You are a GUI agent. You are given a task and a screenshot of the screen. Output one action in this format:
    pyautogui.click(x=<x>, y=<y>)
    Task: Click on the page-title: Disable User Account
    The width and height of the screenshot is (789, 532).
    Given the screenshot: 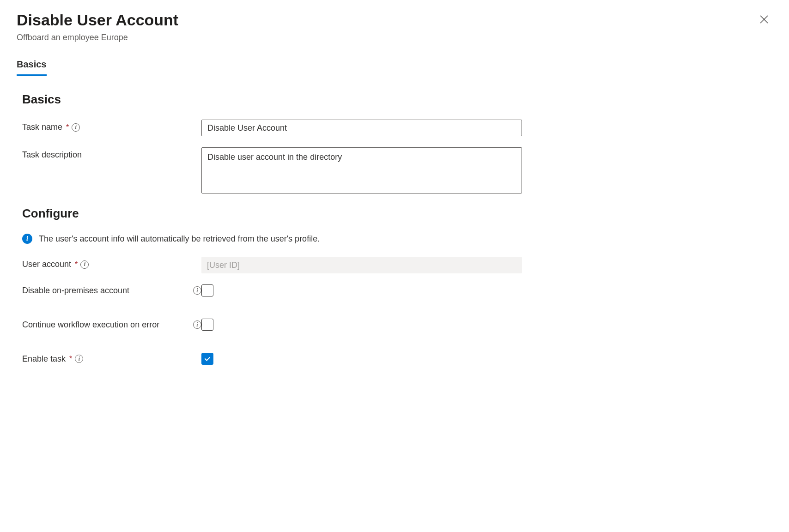 What is the action you would take?
    pyautogui.click(x=97, y=20)
    